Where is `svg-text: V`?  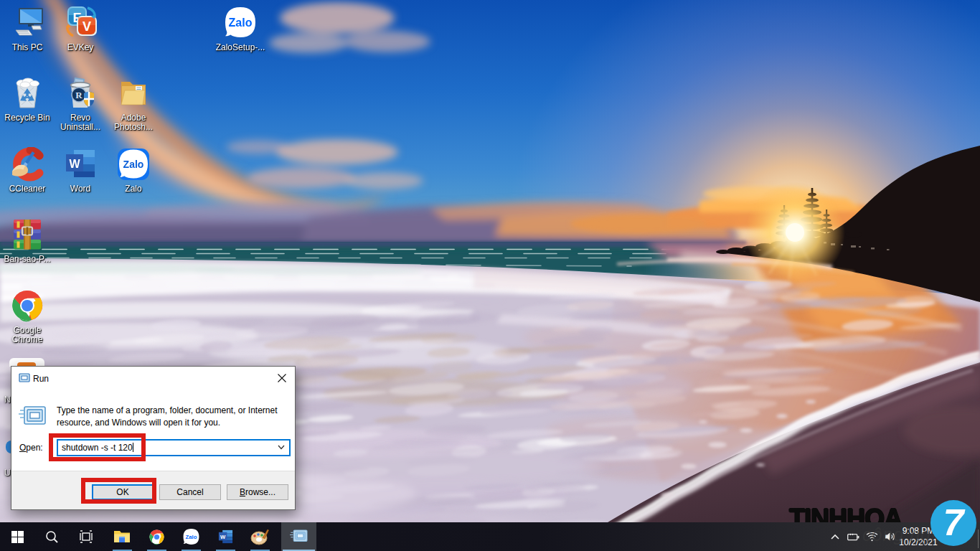
svg-text: V is located at coordinates (87, 27).